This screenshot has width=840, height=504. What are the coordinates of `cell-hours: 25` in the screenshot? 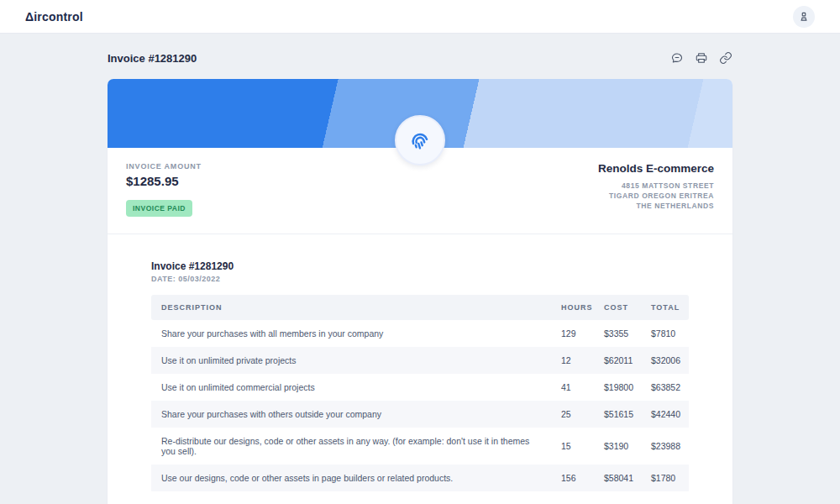 It's located at (583, 414).